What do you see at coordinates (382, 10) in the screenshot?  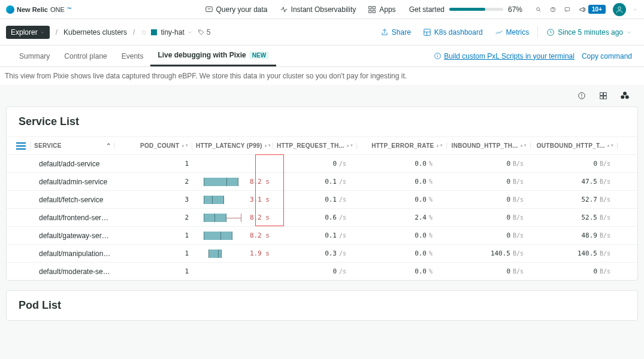 I see `apps-link: Apps` at bounding box center [382, 10].